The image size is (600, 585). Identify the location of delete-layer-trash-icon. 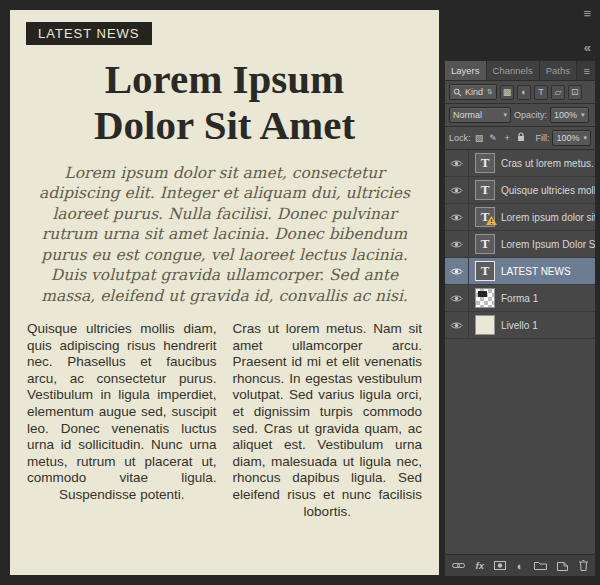
(584, 566).